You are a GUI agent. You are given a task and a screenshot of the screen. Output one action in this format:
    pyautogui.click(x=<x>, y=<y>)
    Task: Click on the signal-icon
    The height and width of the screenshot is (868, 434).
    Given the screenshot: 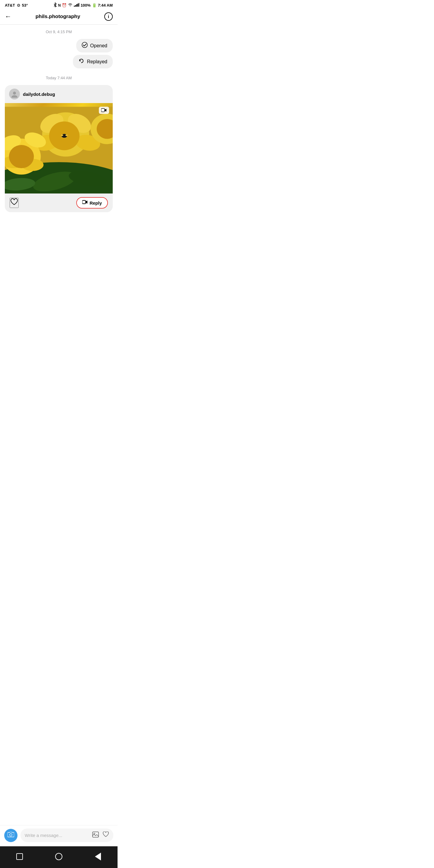 What is the action you would take?
    pyautogui.click(x=76, y=5)
    